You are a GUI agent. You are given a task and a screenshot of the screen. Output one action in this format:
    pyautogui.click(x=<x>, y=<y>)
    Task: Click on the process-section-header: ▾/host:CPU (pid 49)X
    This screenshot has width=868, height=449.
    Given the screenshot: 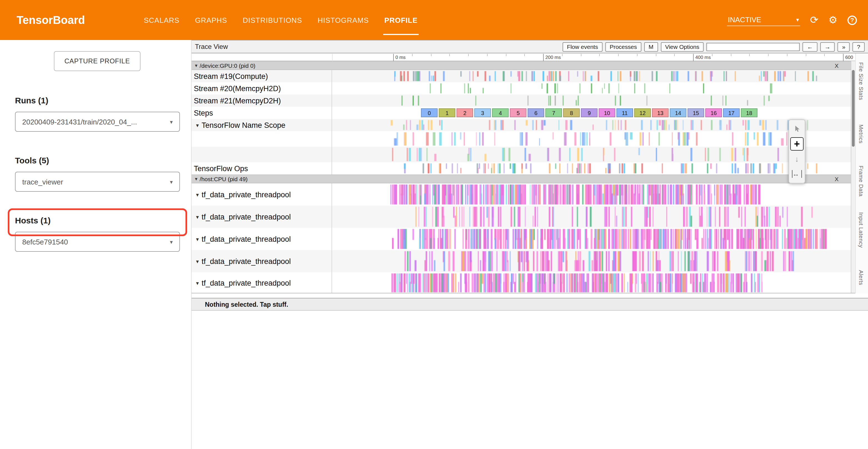 What is the action you would take?
    pyautogui.click(x=524, y=179)
    